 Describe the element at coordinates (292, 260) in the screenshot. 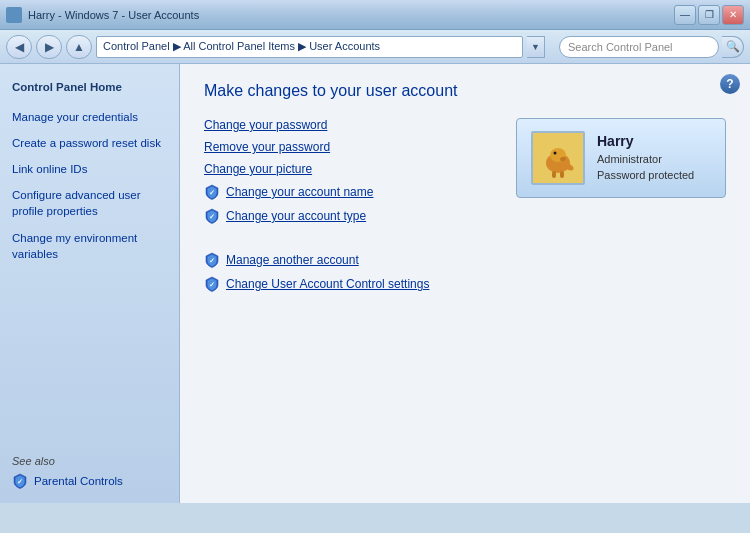

I see `manage-another-account-label: Manage another account` at that location.